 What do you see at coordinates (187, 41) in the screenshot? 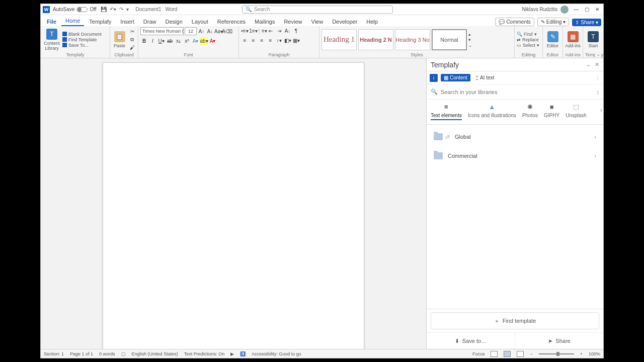
I see `superscript-icon: x²` at bounding box center [187, 41].